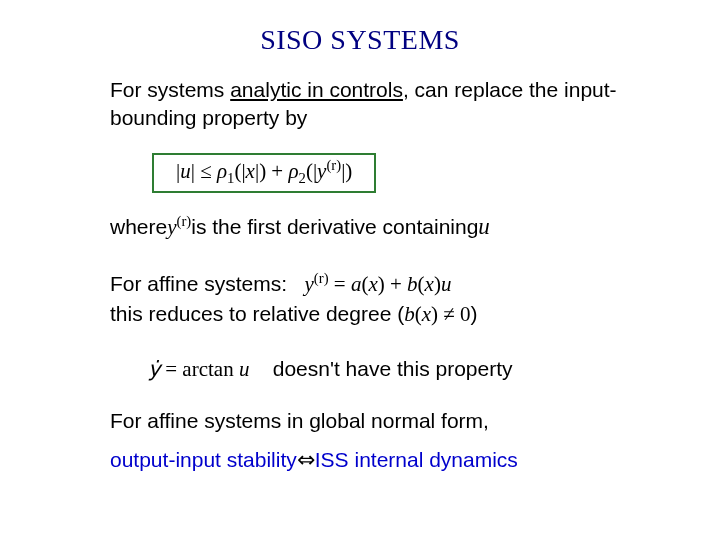  I want to click on where-expr: y(r), so click(179, 227).